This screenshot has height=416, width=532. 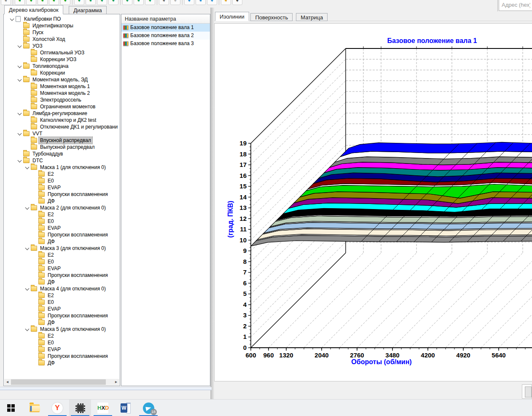 I want to click on chart-tab-2: Матрица, so click(x=312, y=17).